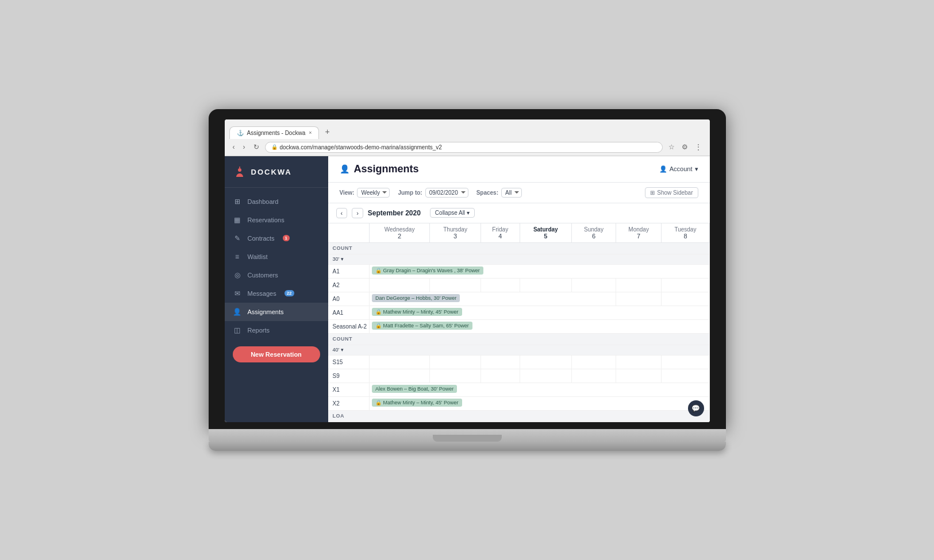 The width and height of the screenshot is (934, 560). I want to click on calendar-table: Wednesday2Thursday3Friday4Saturday5Sunda…, so click(519, 323).